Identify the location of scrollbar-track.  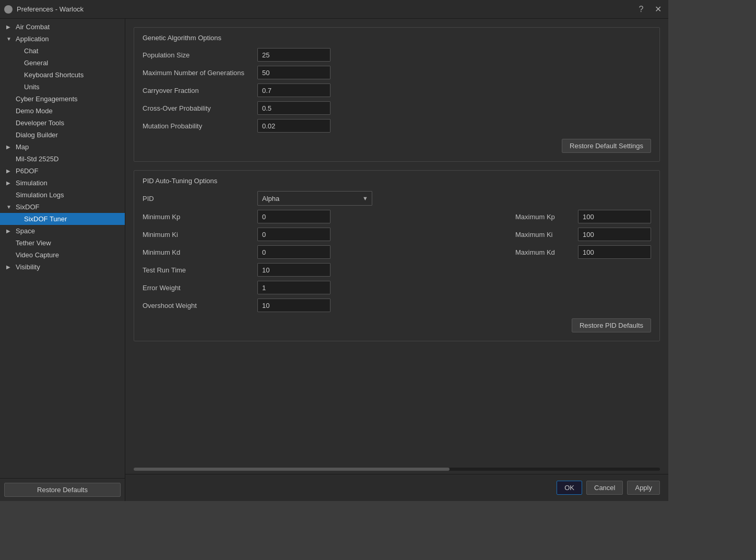
(397, 469).